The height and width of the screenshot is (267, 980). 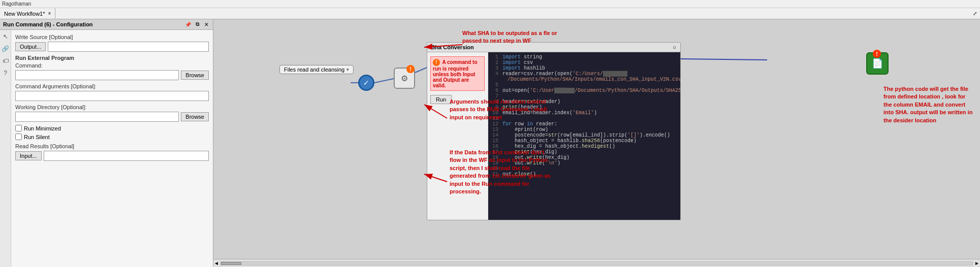 What do you see at coordinates (18, 137) in the screenshot?
I see `run-silent-checkbox` at bounding box center [18, 137].